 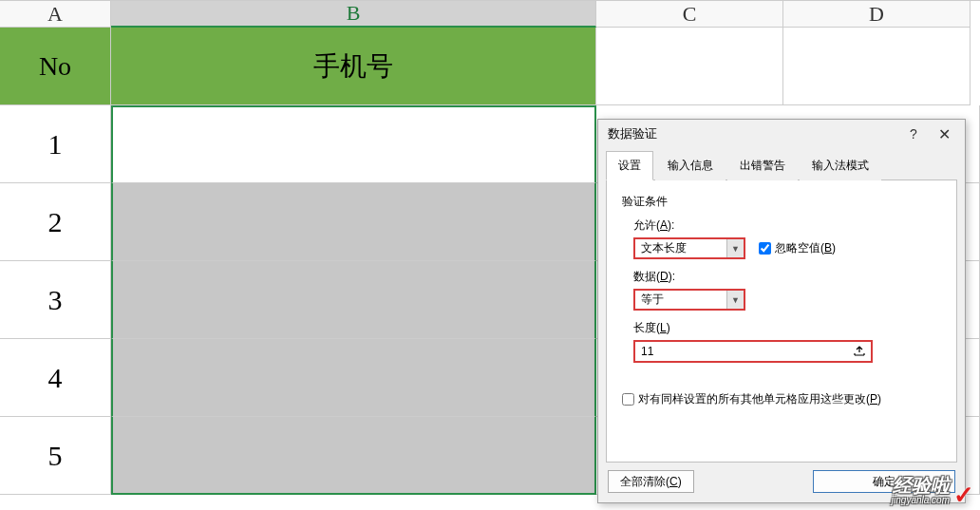 I want to click on data-select: 等于 ▼, so click(x=689, y=300).